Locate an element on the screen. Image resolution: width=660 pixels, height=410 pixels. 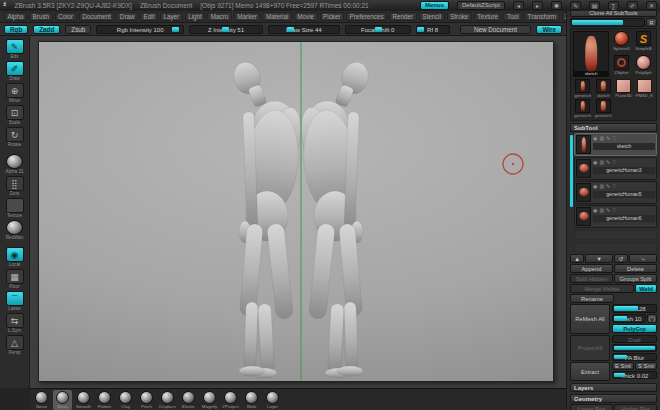
menu-render: Render is located at coordinates (403, 16).